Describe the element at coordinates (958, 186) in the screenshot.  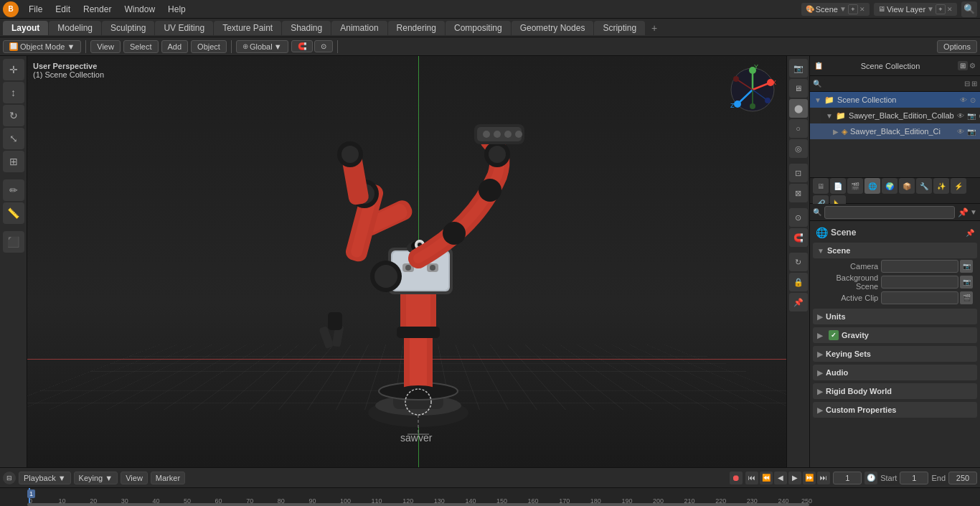
I see `prop-tab-physics: ⚡` at that location.